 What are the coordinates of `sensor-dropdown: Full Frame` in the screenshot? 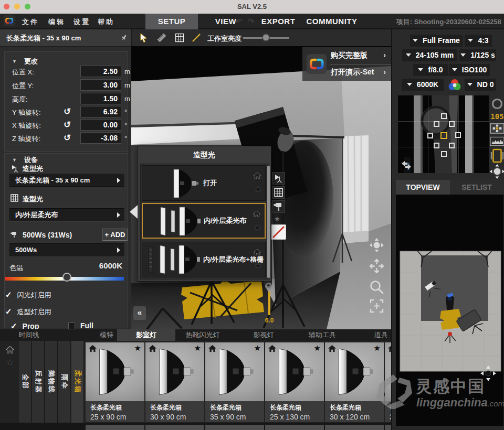 It's located at (436, 41).